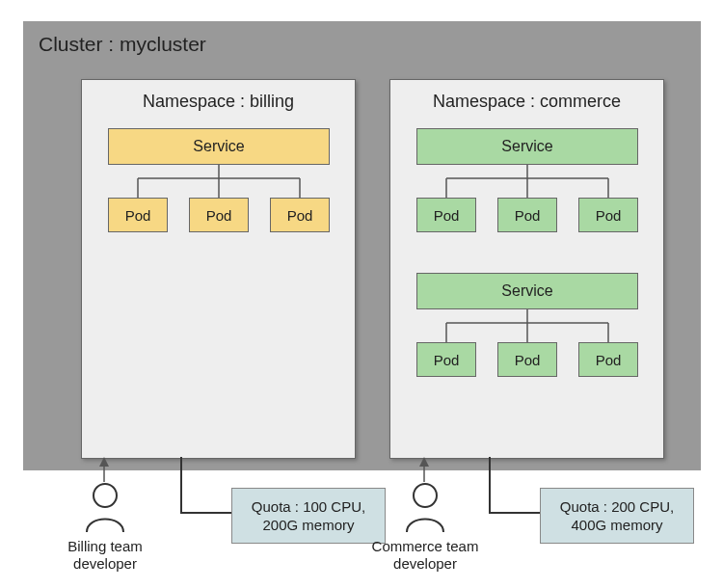 The height and width of the screenshot is (588, 723). Describe the element at coordinates (308, 516) in the screenshot. I see `quota-box-billing: Quota : 100 CPU, 200G memory` at that location.